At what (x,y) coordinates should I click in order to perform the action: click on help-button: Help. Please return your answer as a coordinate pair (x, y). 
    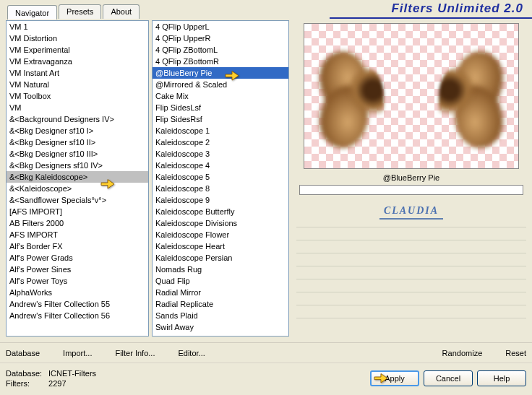
    Looking at the image, I should click on (502, 378).